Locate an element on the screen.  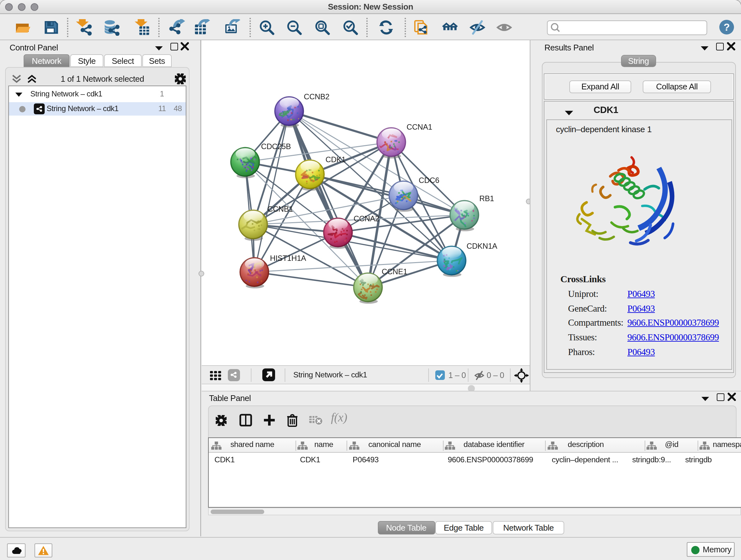
svg-text: CDC25B is located at coordinates (276, 146).